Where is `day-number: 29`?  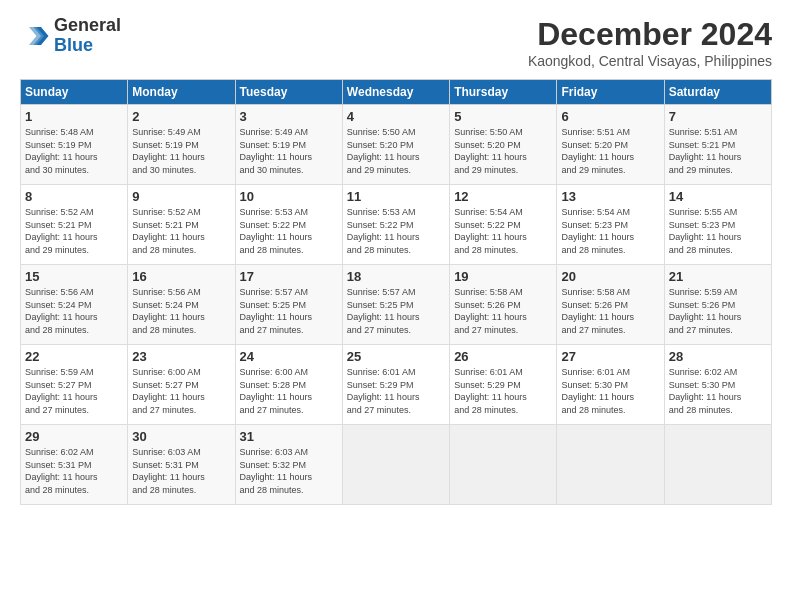
day-number: 29 is located at coordinates (74, 436).